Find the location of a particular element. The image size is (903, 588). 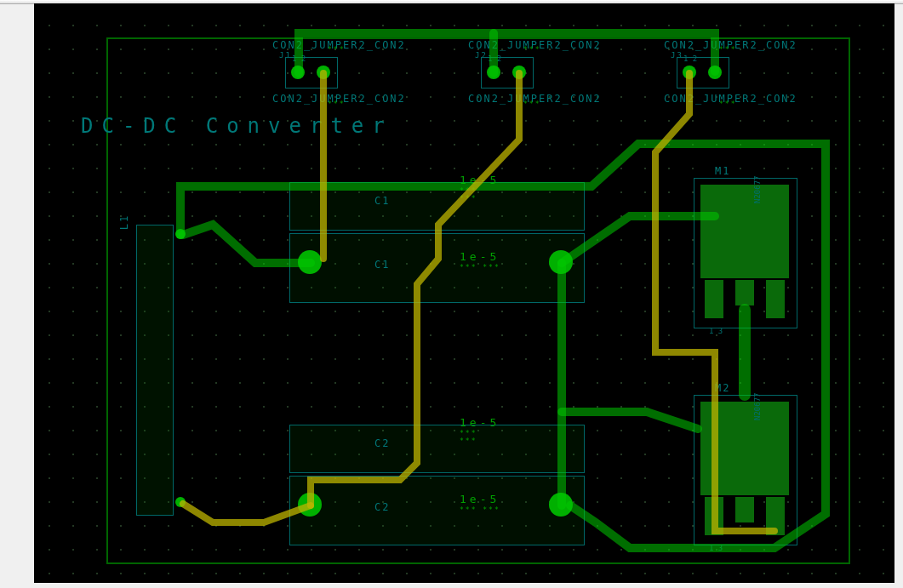

j1-pins: 1 2 is located at coordinates (299, 59).